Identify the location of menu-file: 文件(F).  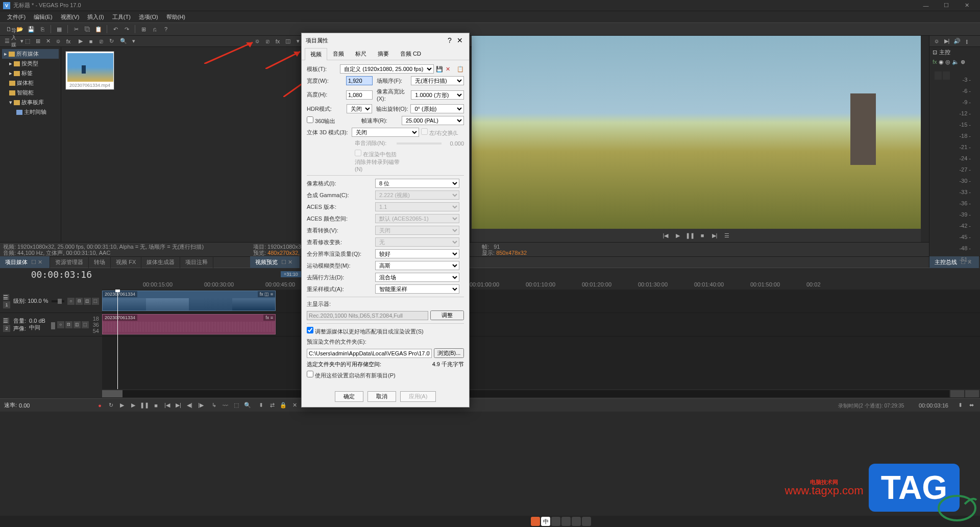
(16, 17).